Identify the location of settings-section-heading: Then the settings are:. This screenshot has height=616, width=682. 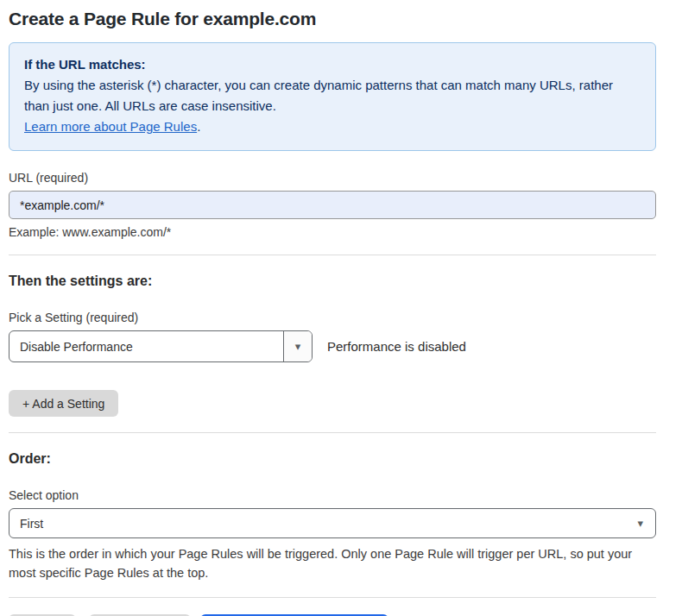
(332, 281).